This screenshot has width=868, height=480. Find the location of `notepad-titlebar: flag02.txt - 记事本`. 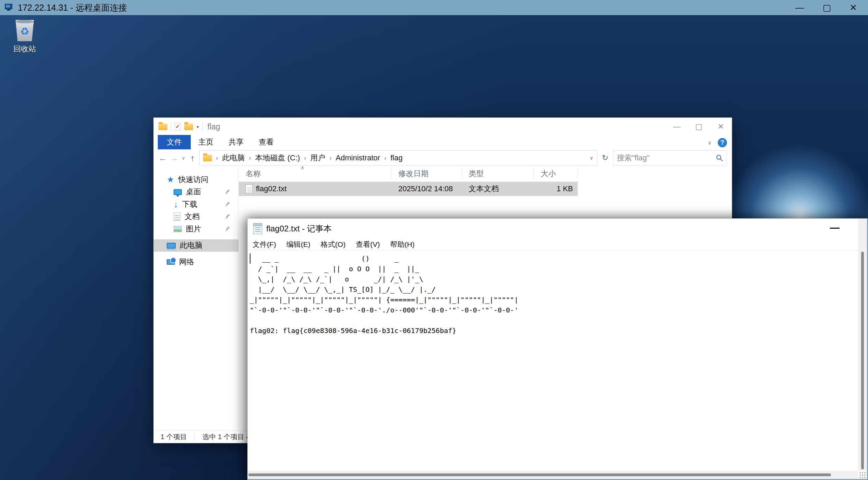

notepad-titlebar: flag02.txt - 记事本 is located at coordinates (557, 229).